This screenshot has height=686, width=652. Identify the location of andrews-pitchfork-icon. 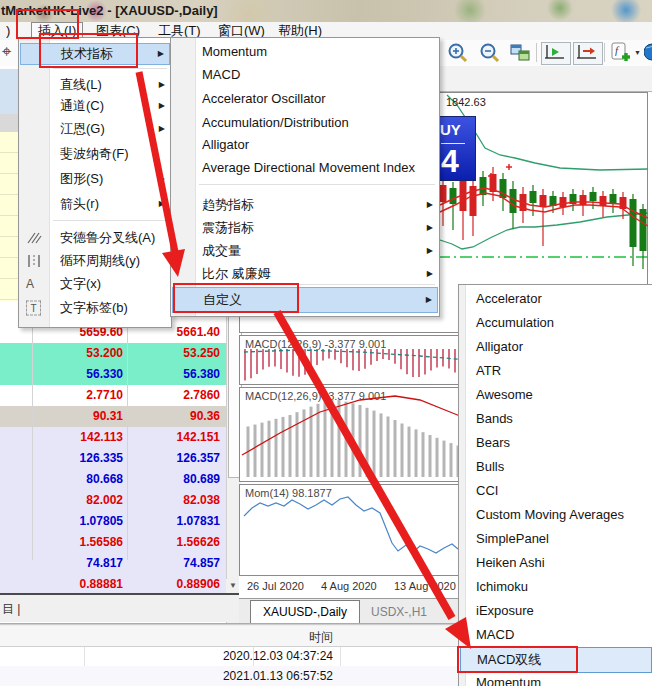
(34, 238).